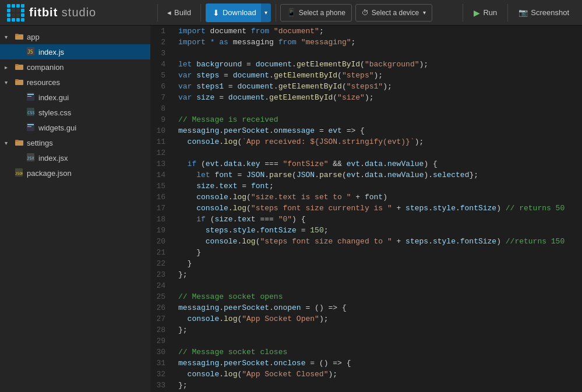  Describe the element at coordinates (366, 352) in the screenshot. I see `code-line-30: 30// Message socket closes` at that location.